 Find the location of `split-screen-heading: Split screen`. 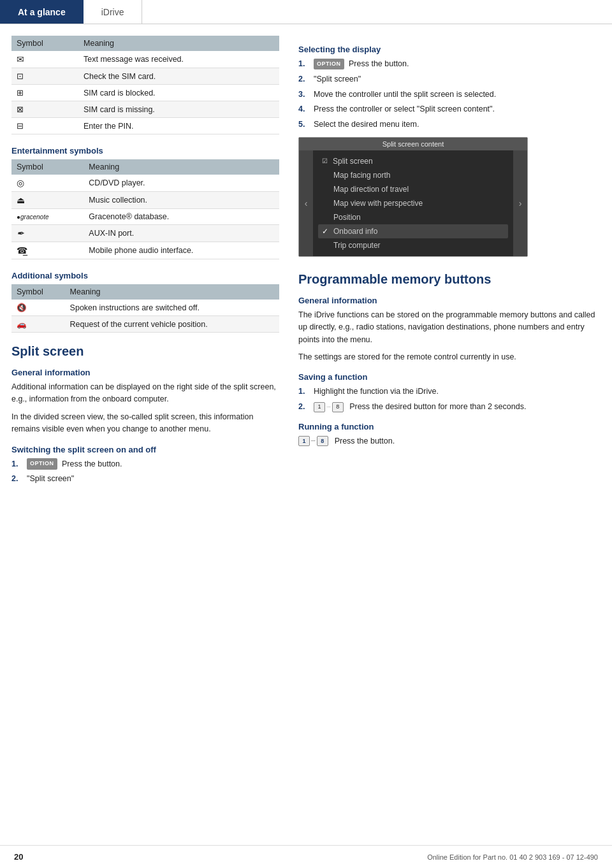

split-screen-heading: Split screen is located at coordinates (145, 352).